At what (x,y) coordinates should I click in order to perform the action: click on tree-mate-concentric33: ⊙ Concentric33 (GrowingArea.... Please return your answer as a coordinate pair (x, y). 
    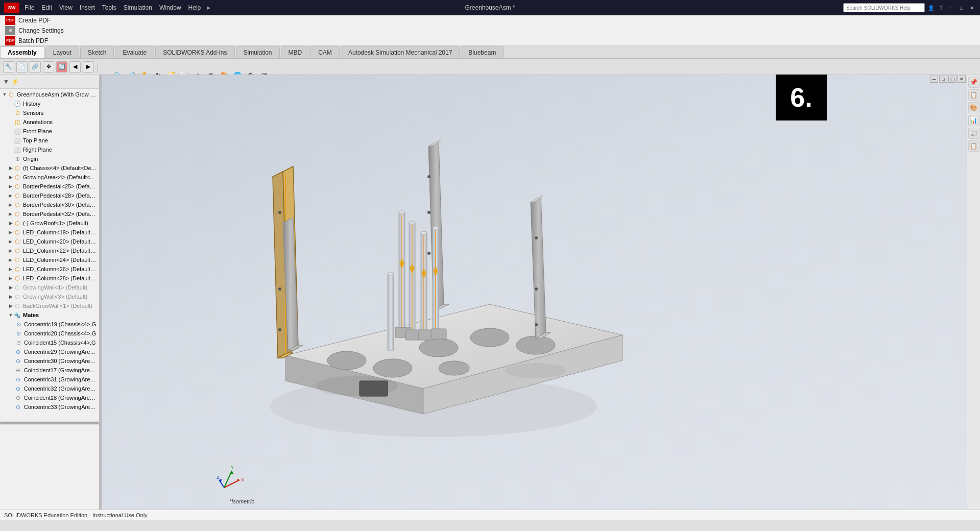
    Looking at the image, I should click on (50, 407).